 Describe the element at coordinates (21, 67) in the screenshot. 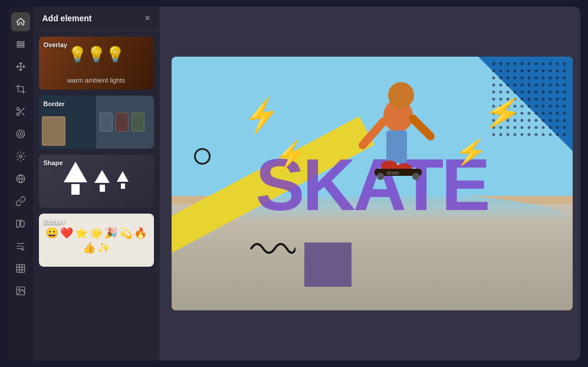

I see `toolbar-move-icon` at that location.